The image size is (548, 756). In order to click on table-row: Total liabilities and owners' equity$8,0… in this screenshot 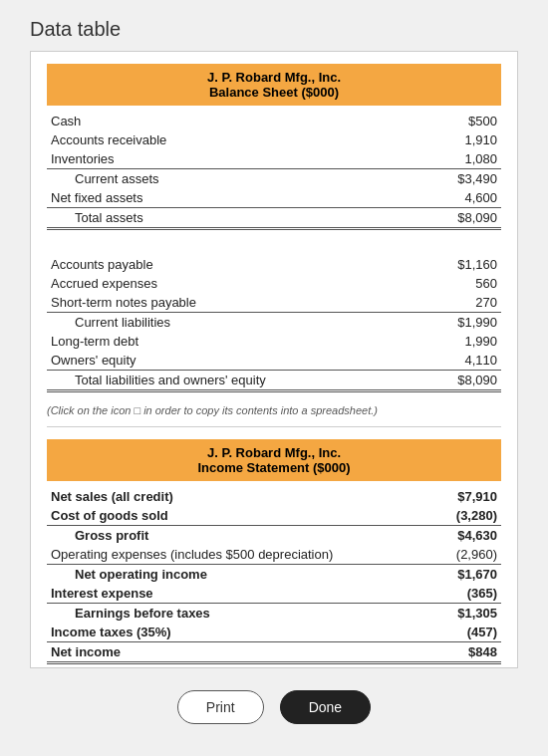, I will do `click(274, 380)`.